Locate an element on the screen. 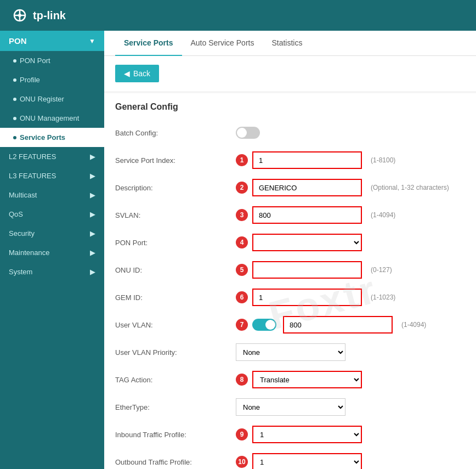 The image size is (476, 469). field-label-description: Description: is located at coordinates (175, 188).